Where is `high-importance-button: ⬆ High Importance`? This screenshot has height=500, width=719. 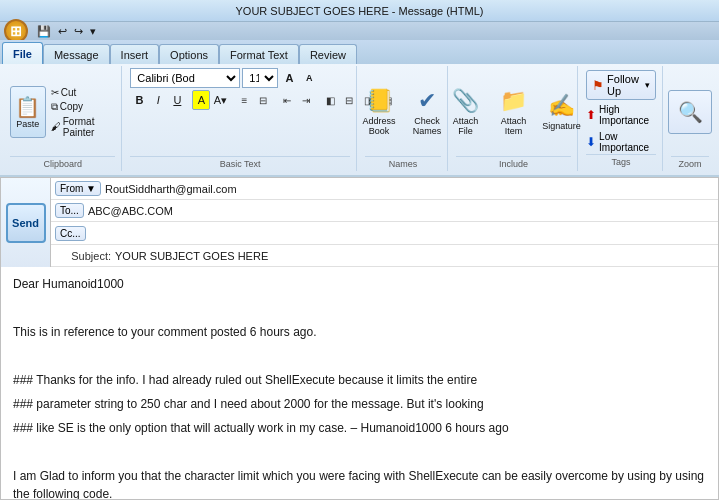 high-importance-button: ⬆ High Importance is located at coordinates (621, 115).